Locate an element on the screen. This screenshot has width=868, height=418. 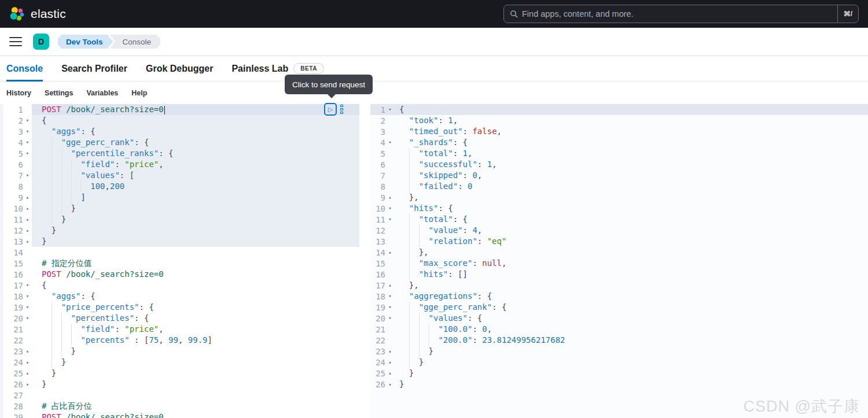
code-line: 20▾"percentiles": { is located at coordinates (179, 318).